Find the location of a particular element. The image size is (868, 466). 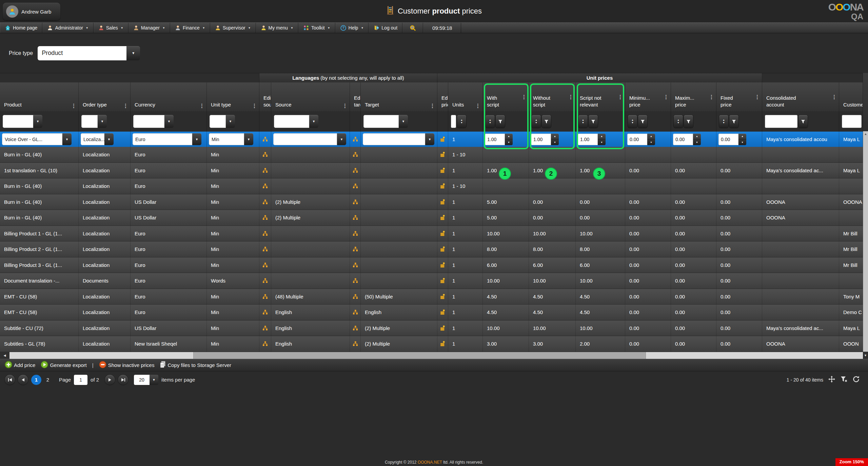

nav-item-my-menu: My menu▼ is located at coordinates (277, 28).